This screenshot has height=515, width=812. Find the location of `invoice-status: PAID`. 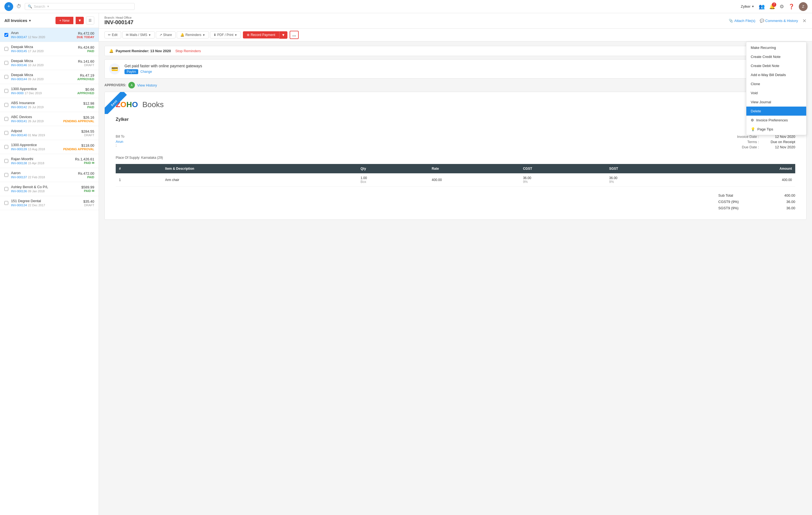

invoice-status: PAID is located at coordinates (89, 107).